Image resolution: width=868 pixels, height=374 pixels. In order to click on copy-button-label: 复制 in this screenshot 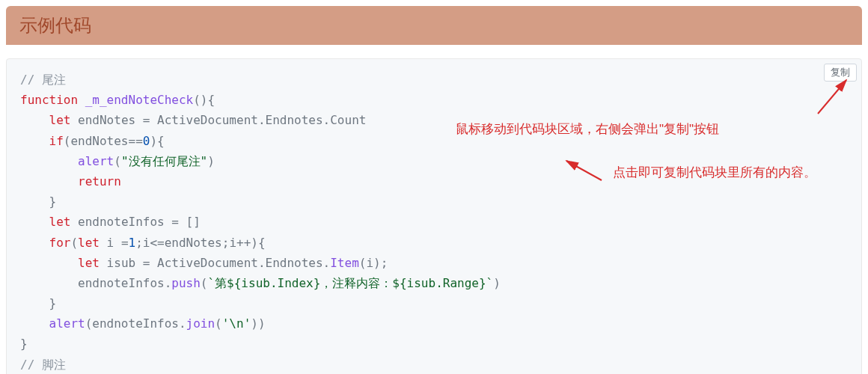, I will do `click(840, 72)`.